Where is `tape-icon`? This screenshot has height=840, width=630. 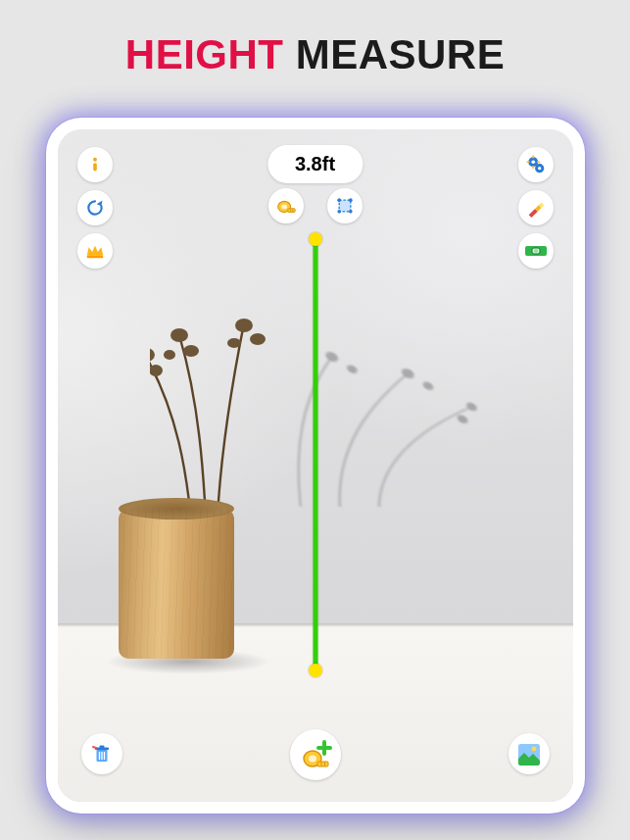 tape-icon is located at coordinates (286, 206).